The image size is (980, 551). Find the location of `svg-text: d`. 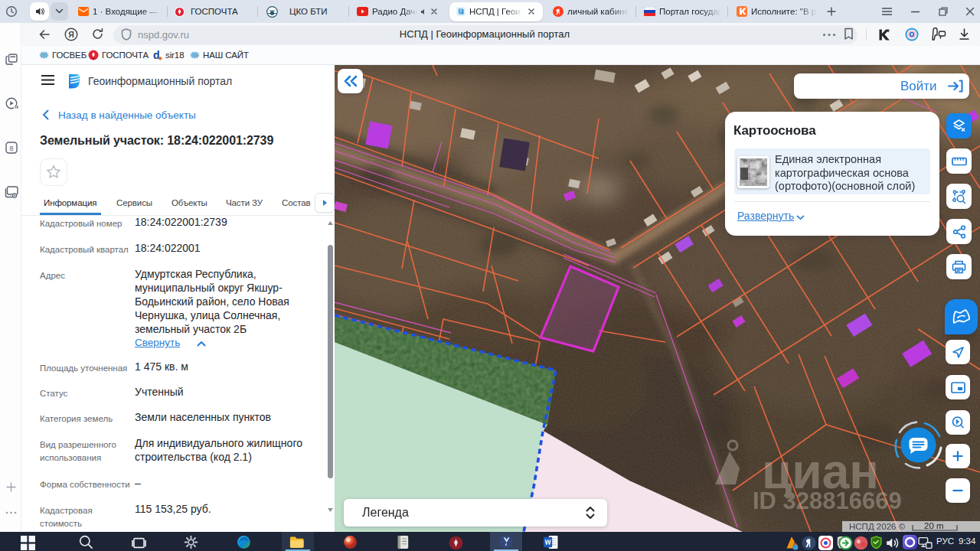

svg-text: d is located at coordinates (156, 55).